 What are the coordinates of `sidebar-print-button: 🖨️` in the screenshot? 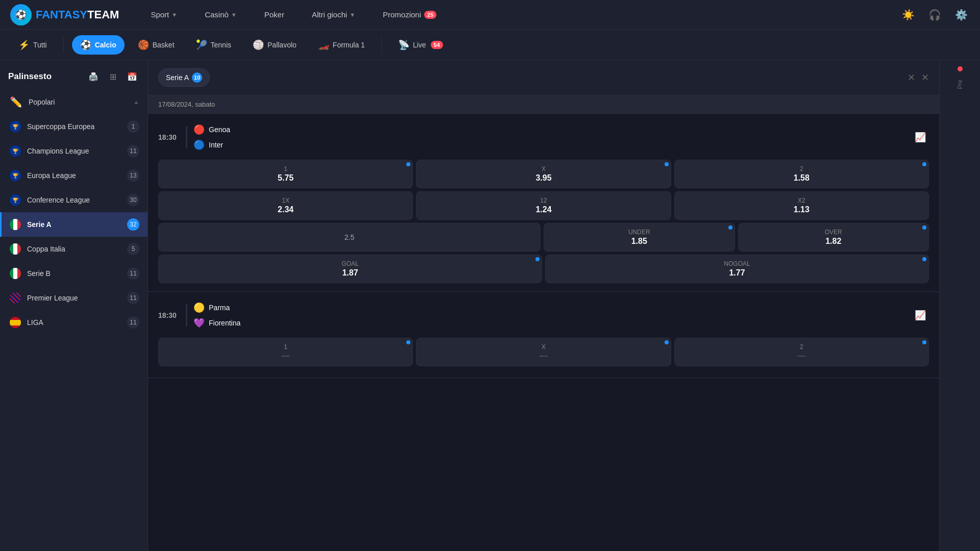 It's located at (93, 77).